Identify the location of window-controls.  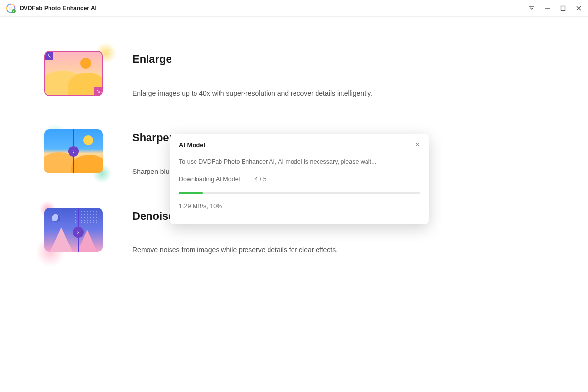
(555, 8).